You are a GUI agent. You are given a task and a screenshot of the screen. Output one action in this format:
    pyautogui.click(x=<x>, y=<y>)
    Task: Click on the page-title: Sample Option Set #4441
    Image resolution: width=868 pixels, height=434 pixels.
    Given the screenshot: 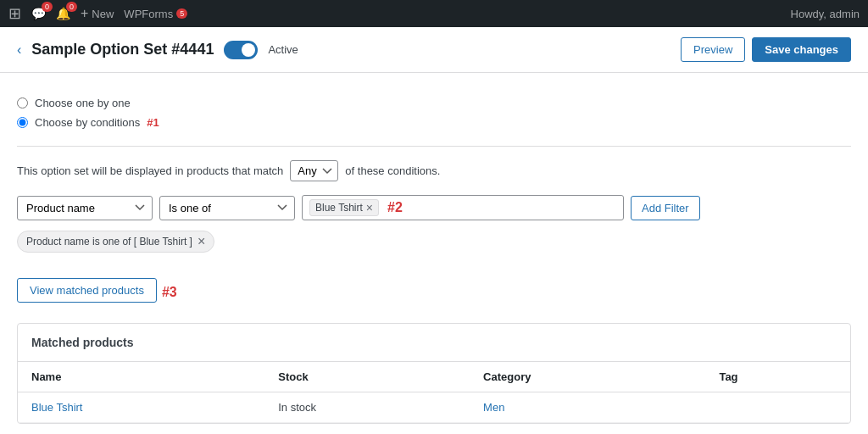 What is the action you would take?
    pyautogui.click(x=122, y=49)
    